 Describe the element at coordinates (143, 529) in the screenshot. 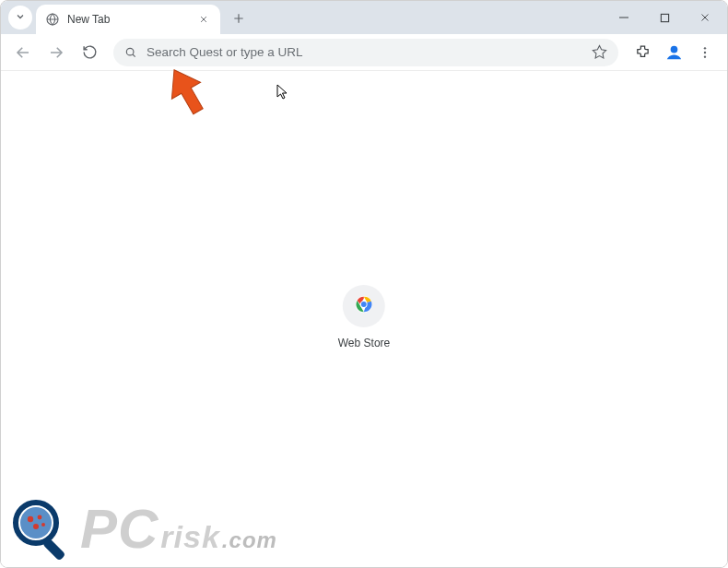

I see `watermark: PC risk .com` at that location.